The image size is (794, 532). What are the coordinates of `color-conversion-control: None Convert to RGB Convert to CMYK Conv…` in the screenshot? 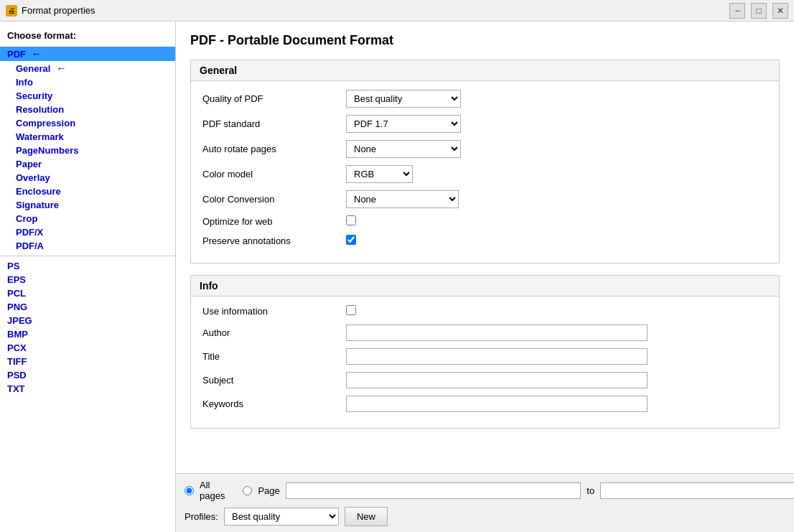 It's located at (557, 200).